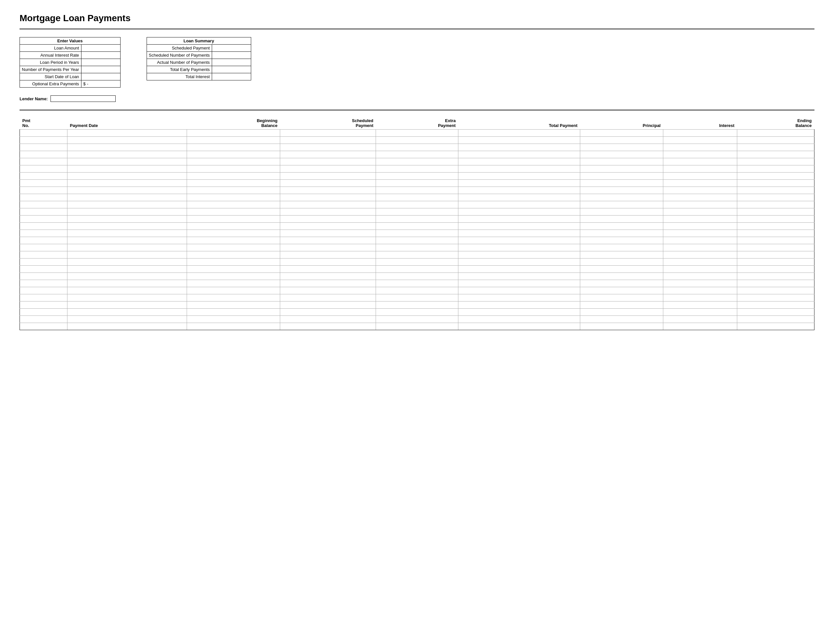 The width and height of the screenshot is (834, 644). I want to click on total-interest-label: Total Interest, so click(179, 77).